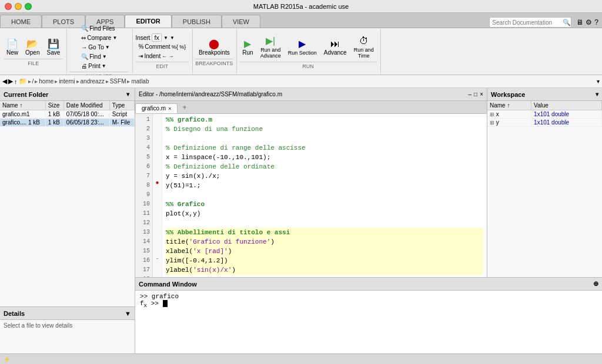 The width and height of the screenshot is (602, 364). I want to click on workspace-options-btn: ▾, so click(597, 94).